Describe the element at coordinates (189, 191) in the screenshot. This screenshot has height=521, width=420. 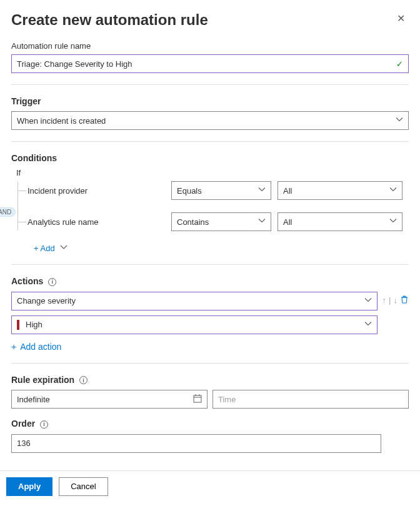
I see `condition-operator-value: Equals` at that location.